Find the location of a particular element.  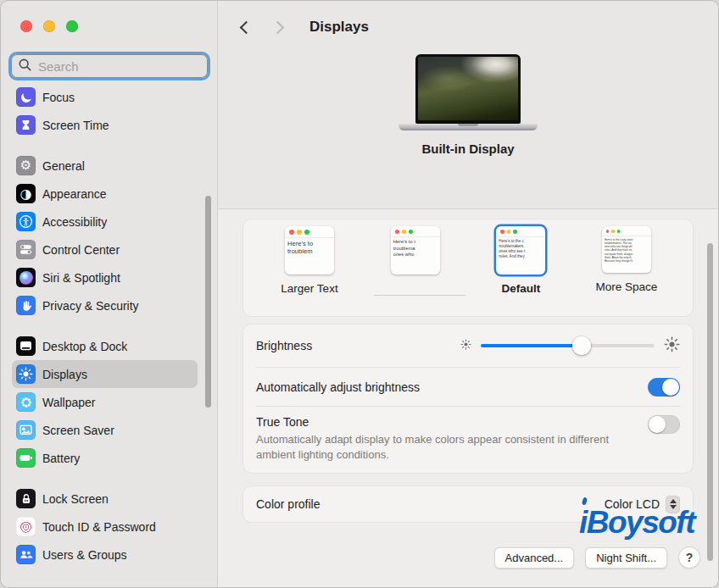

main-scrollbar is located at coordinates (711, 402).